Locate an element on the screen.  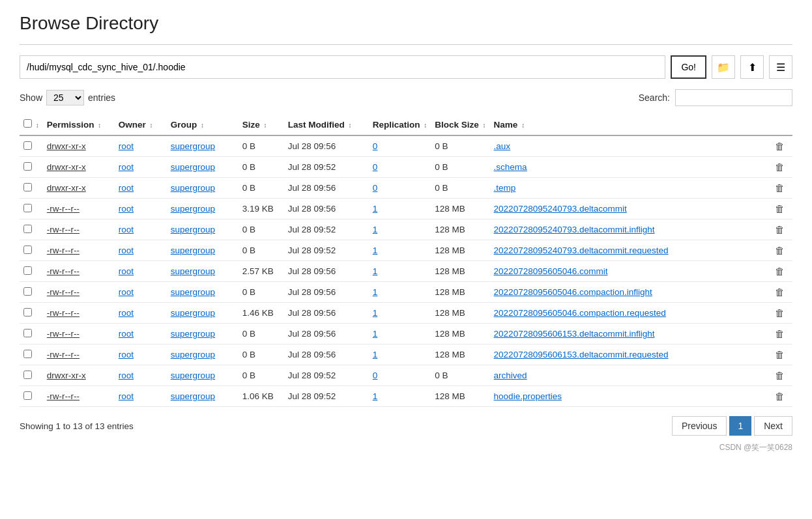
folder-button: 📁 is located at coordinates (723, 67).